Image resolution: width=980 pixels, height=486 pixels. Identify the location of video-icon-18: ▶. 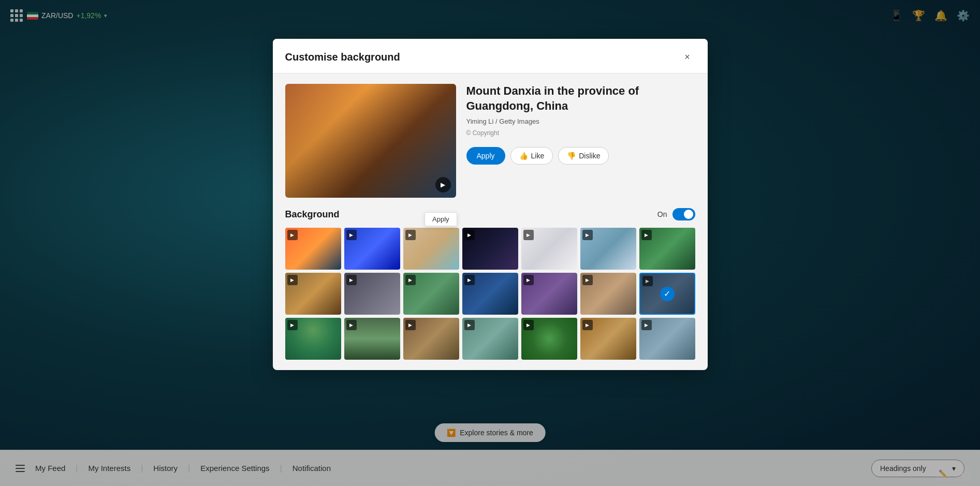
(470, 325).